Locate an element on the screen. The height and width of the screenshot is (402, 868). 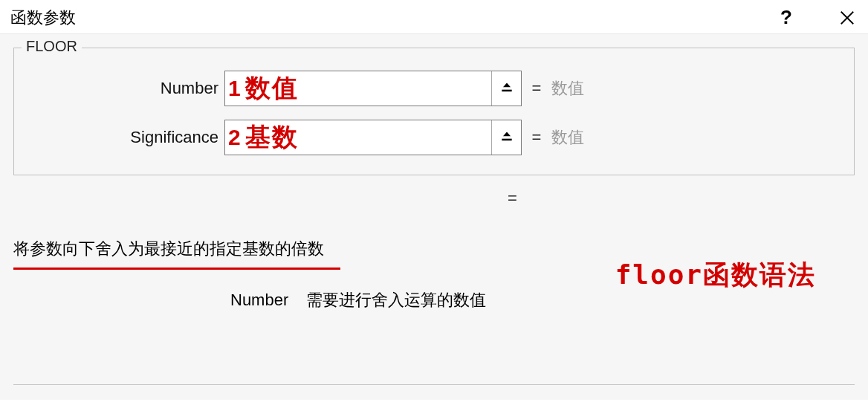
close-icon is located at coordinates (847, 18).